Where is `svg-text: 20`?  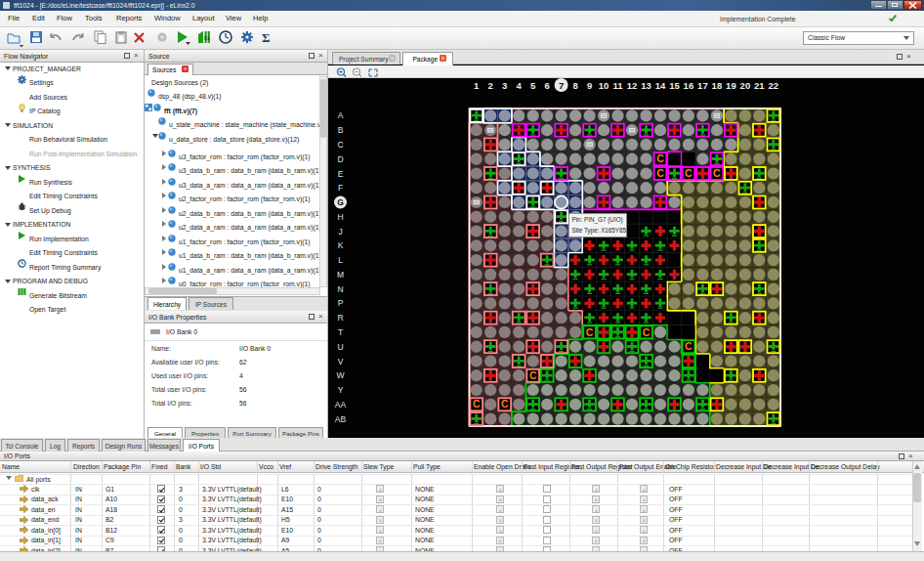
svg-text: 20 is located at coordinates (746, 86).